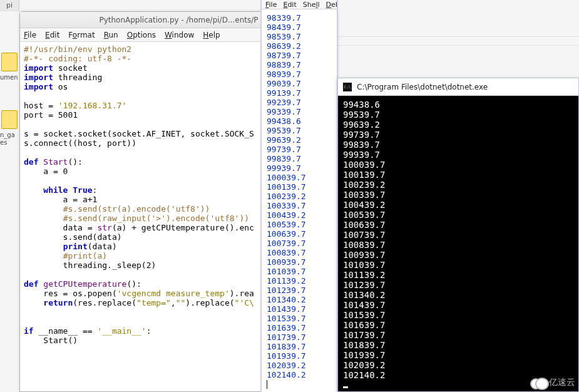 The width and height of the screenshot is (579, 392). I want to click on shell-window: File Edit Shell Debug Options Window Hel…, so click(299, 196).